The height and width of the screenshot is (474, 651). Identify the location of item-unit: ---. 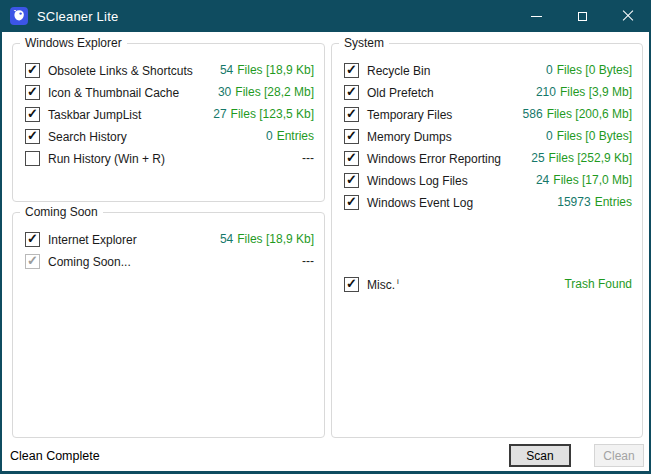
(308, 261).